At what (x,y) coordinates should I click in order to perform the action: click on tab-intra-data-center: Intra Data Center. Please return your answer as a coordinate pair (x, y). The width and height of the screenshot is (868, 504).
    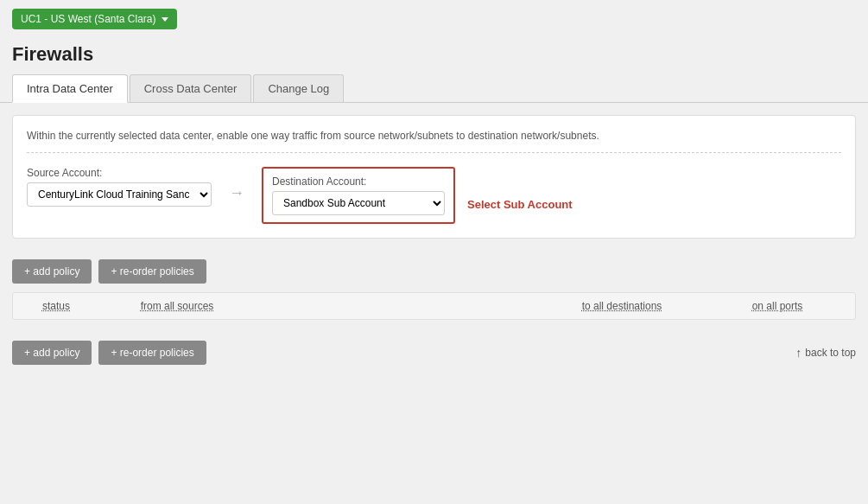
    Looking at the image, I should click on (70, 88).